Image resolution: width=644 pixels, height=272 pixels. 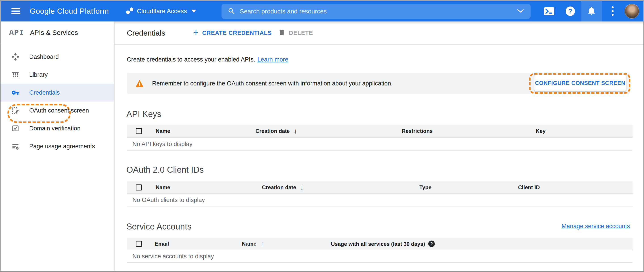 What do you see at coordinates (162, 11) in the screenshot?
I see `project-name: Cloudflare Access` at bounding box center [162, 11].